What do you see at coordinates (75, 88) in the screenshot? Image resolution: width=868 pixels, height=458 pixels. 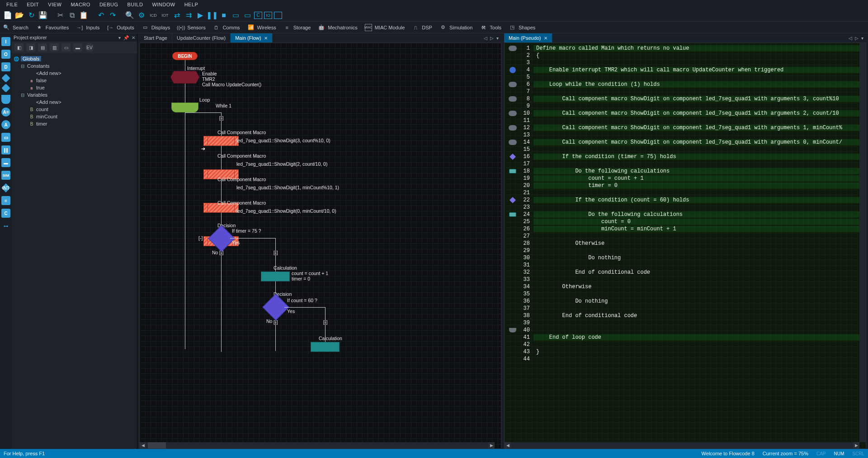 I see `tree-const-true: ʙtrue` at bounding box center [75, 88].